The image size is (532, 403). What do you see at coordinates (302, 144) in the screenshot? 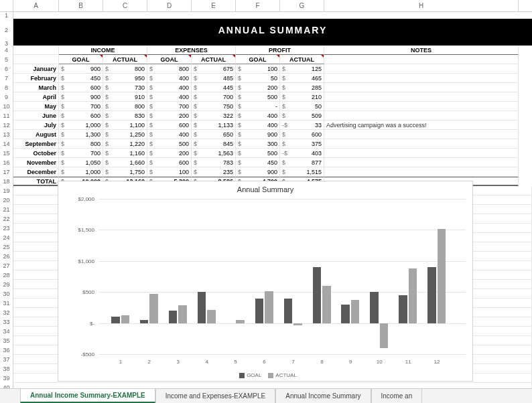
I see `data-cell: $375` at bounding box center [302, 144].